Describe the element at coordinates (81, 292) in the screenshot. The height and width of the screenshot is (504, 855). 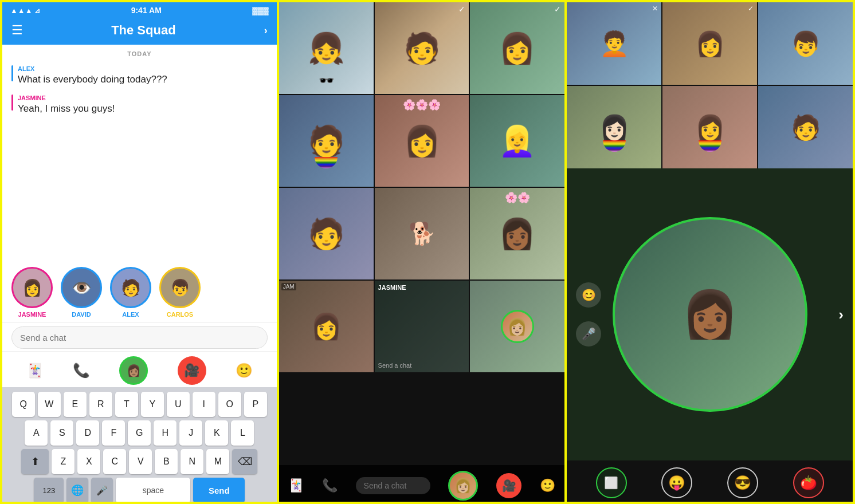
I see `member-david: 👁️ DAVID` at that location.